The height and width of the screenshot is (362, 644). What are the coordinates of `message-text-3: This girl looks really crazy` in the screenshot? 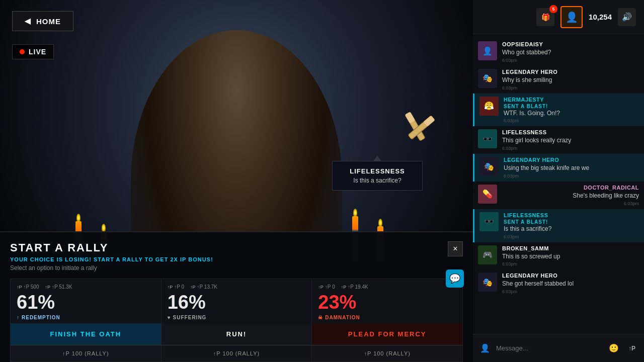 It's located at (571, 141).